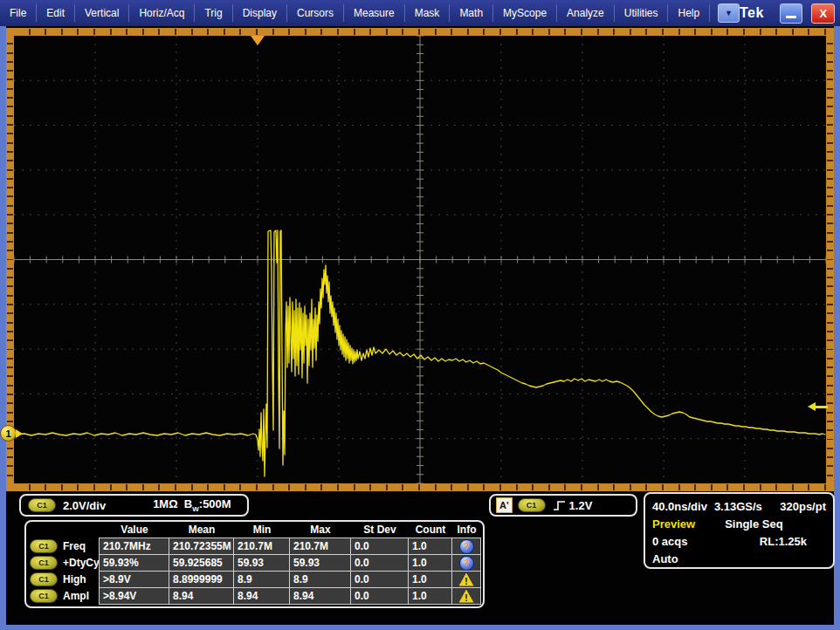 The image size is (840, 630). I want to click on measurement-label: C1+DtyCyc, so click(64, 562).